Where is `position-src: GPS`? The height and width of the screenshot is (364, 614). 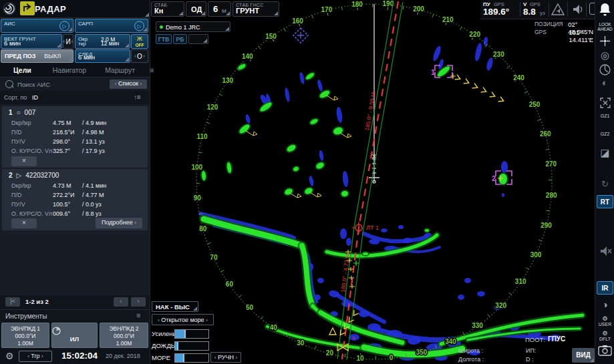 position-src: GPS is located at coordinates (541, 32).